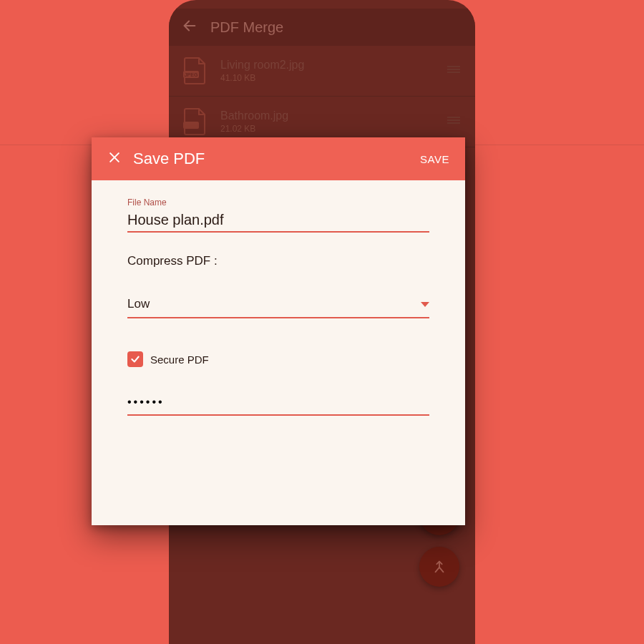 Image resolution: width=644 pixels, height=644 pixels. Describe the element at coordinates (276, 159) in the screenshot. I see `dialog-title: Save PDF` at that location.